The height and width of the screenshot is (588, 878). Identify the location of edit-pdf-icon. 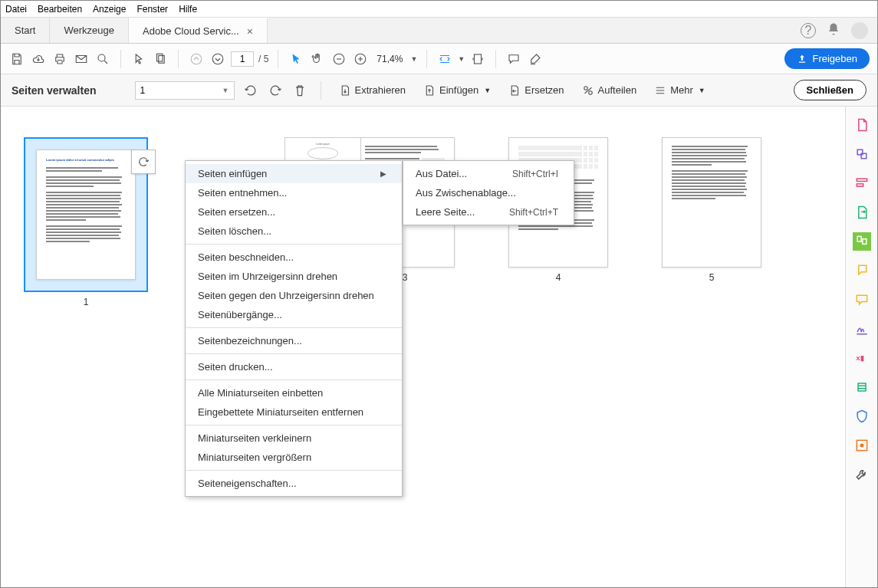
(862, 183).